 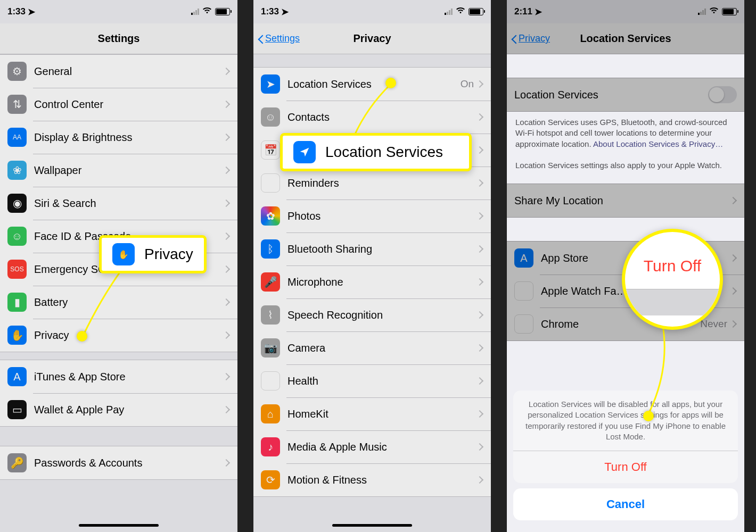 I want to click on flower-icon: ❀, so click(x=17, y=170).